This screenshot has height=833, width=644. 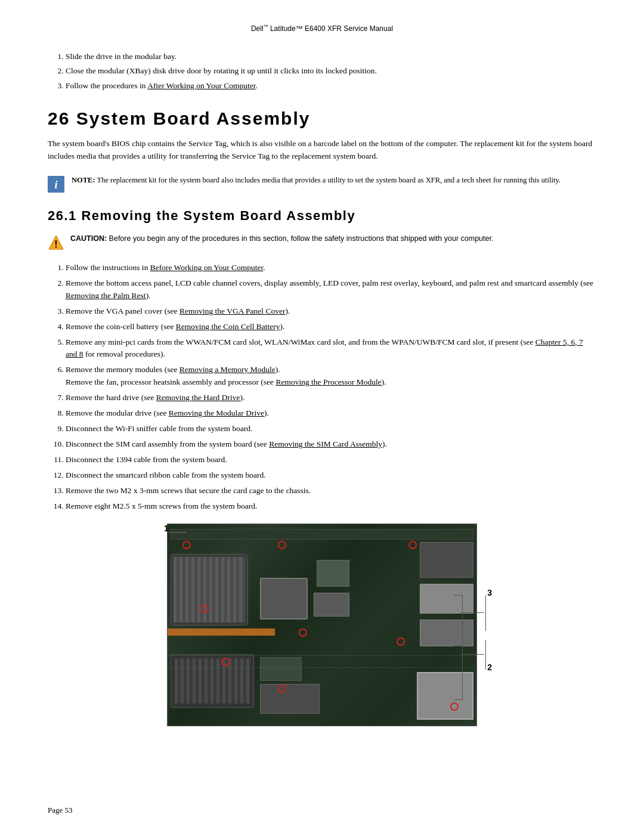 What do you see at coordinates (331, 72) in the screenshot?
I see `intro-list: Slide the drive in the modular bay. Clos…` at bounding box center [331, 72].